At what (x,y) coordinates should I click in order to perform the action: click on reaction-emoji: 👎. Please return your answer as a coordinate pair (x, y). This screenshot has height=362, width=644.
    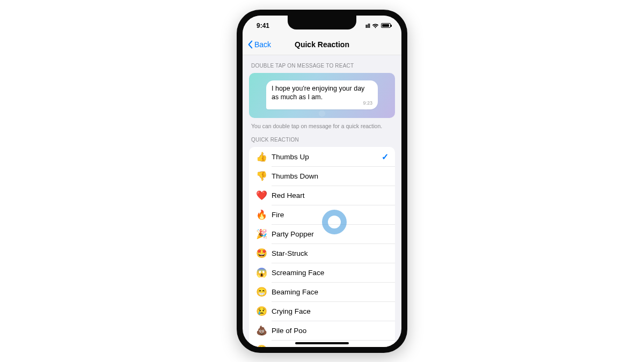
    Looking at the image, I should click on (261, 176).